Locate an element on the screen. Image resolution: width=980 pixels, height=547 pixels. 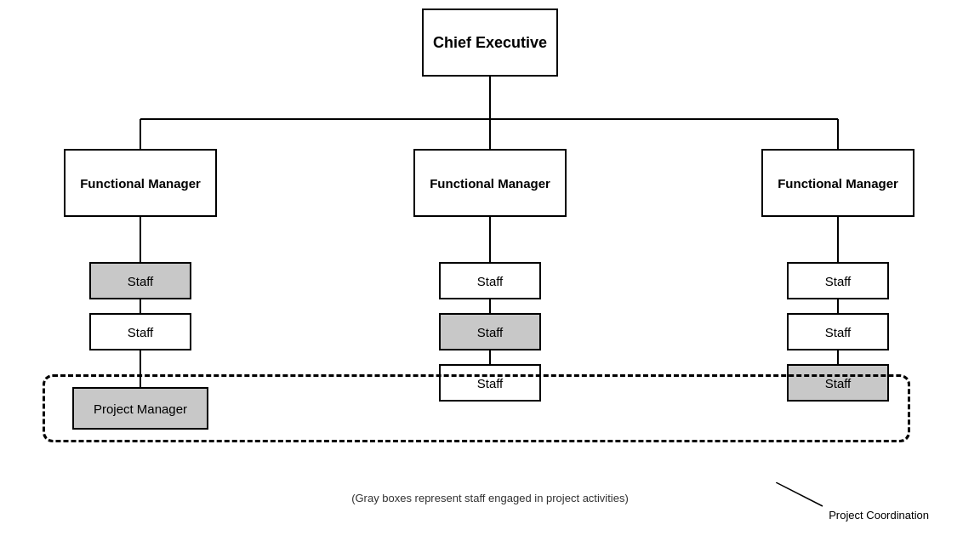
functional-manager-right-label: Functional Manager is located at coordinates (838, 184).